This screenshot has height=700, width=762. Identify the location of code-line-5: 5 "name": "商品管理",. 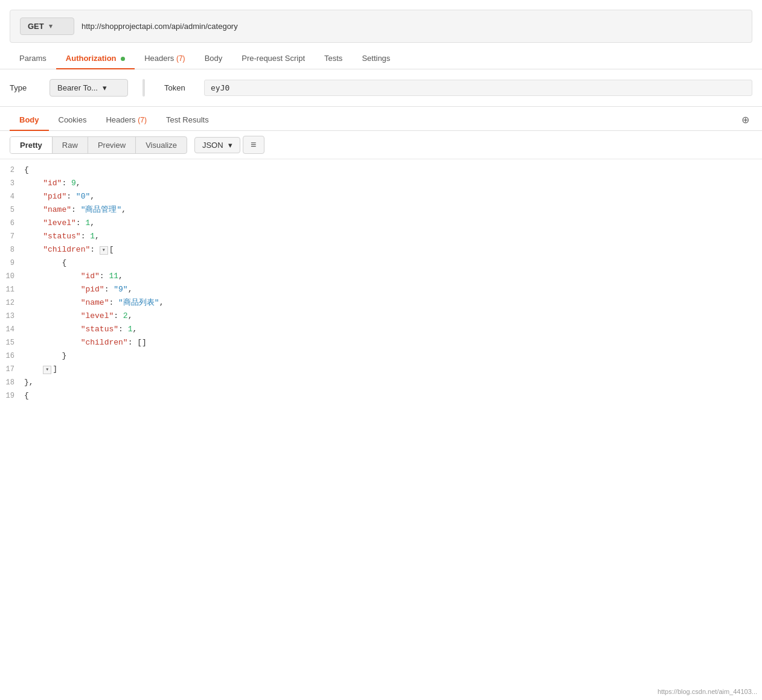
(381, 211).